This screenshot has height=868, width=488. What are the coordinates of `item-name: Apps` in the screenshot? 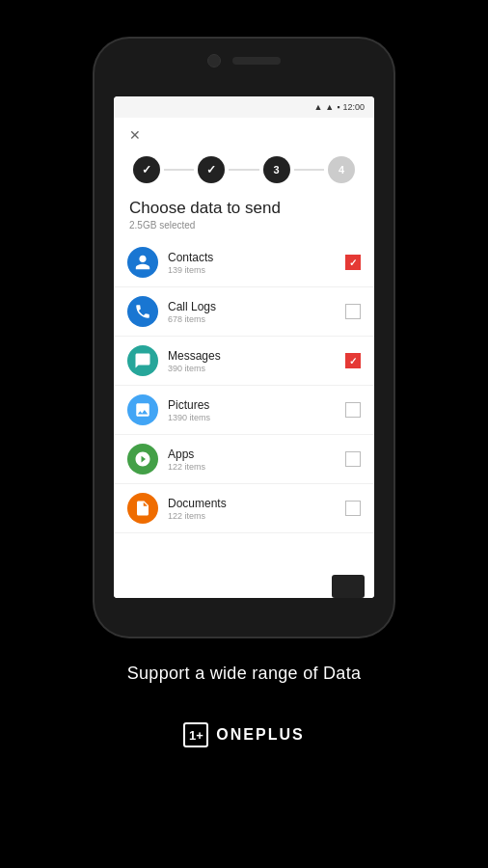 It's located at (257, 454).